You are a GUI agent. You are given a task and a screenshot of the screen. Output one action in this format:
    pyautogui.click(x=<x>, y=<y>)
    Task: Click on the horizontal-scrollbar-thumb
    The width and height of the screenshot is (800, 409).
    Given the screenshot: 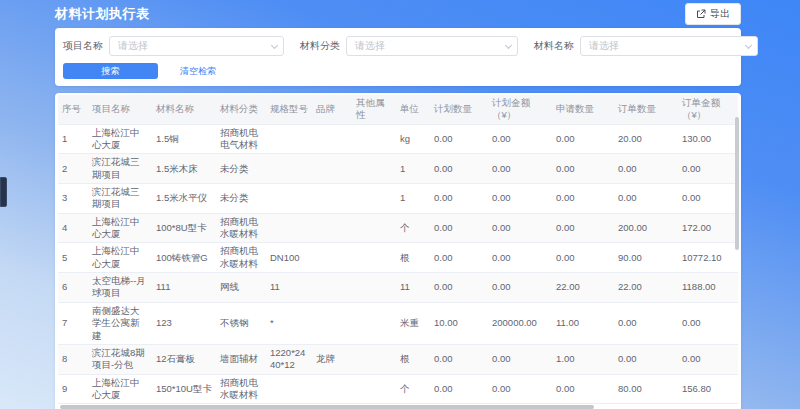 What is the action you would take?
    pyautogui.click(x=327, y=407)
    